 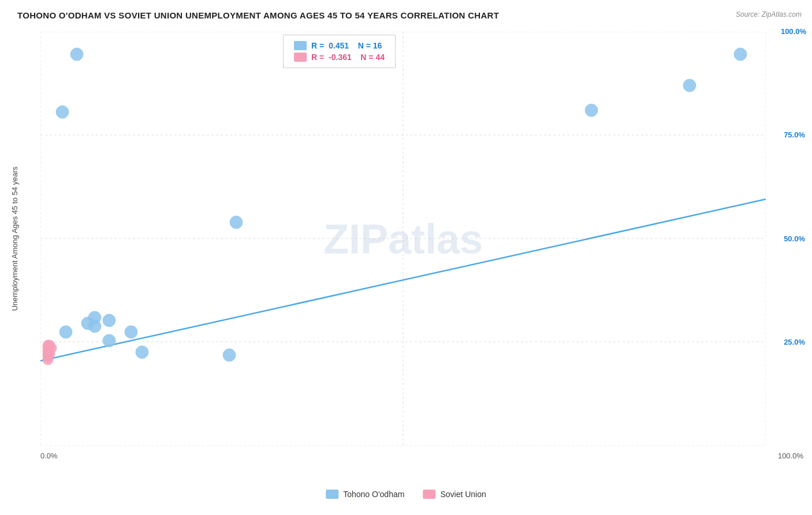 What do you see at coordinates (365, 494) in the screenshot?
I see `bottom-legend-tohono: Tohono O'odham` at bounding box center [365, 494].